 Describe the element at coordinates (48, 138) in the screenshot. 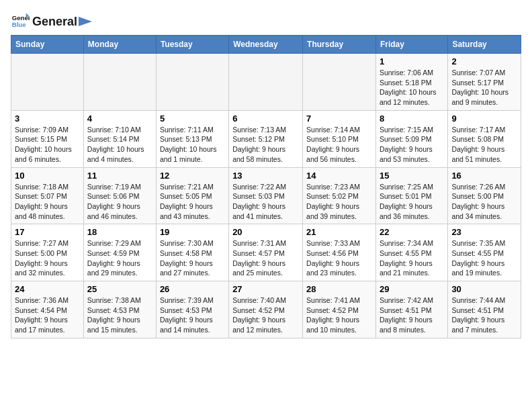

I see `calendar-cell: 3Sunrise: 7:09 AM Sunset: 5:15 PM Daylig…` at that location.